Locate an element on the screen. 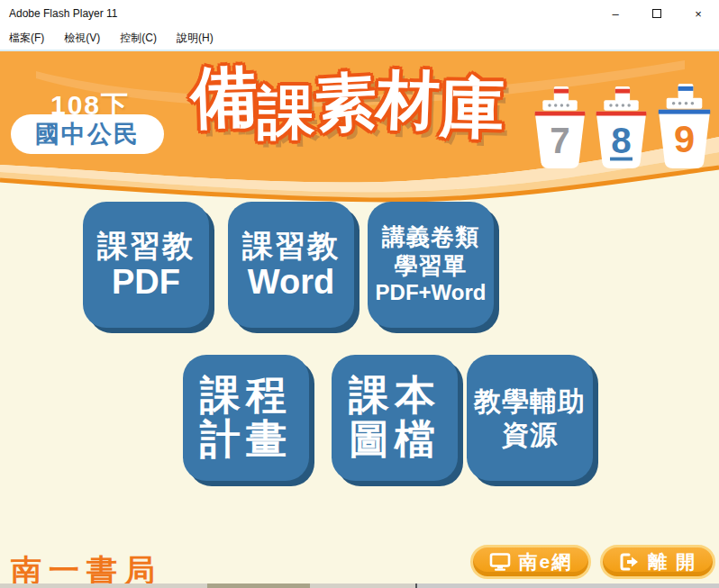  button-textbook-word: 課習教 Word is located at coordinates (291, 265).